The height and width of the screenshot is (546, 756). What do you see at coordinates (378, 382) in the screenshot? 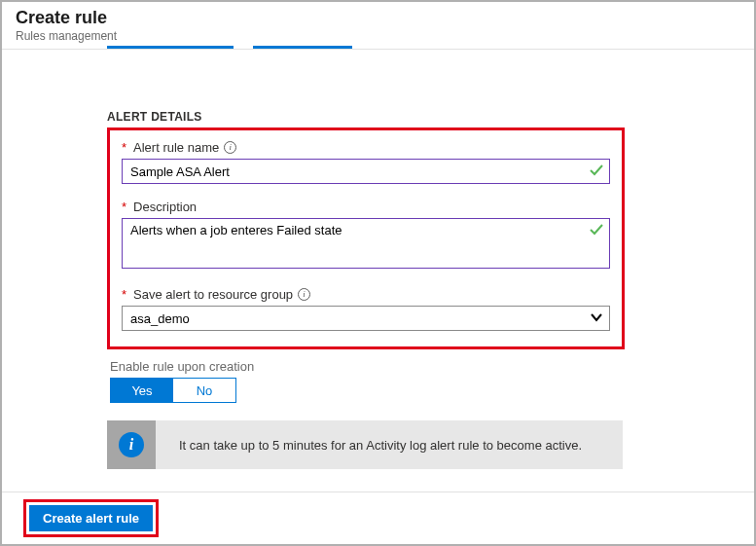
I see `enable-rule-section: Enable rule upon creation Yes No` at bounding box center [378, 382].